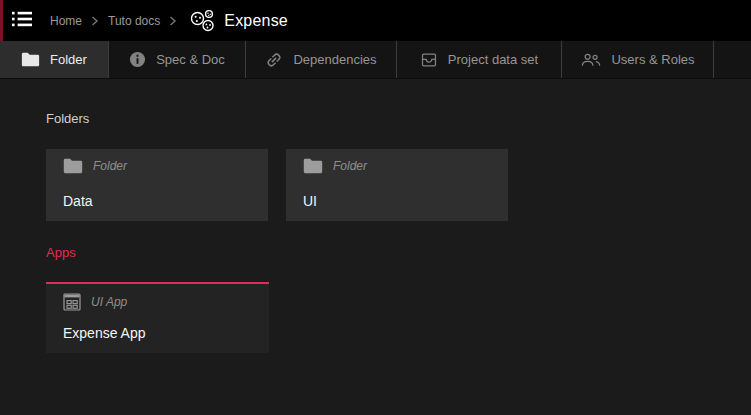 The height and width of the screenshot is (415, 751). What do you see at coordinates (376, 20) in the screenshot?
I see `top-bar: Home Tuto docs` at bounding box center [376, 20].